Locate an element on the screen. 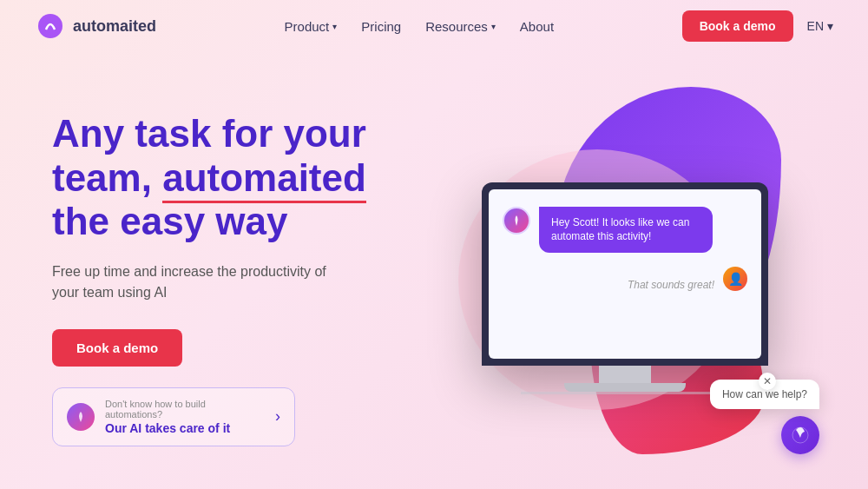 The image size is (868, 489). chat-trigger-button is located at coordinates (800, 435).